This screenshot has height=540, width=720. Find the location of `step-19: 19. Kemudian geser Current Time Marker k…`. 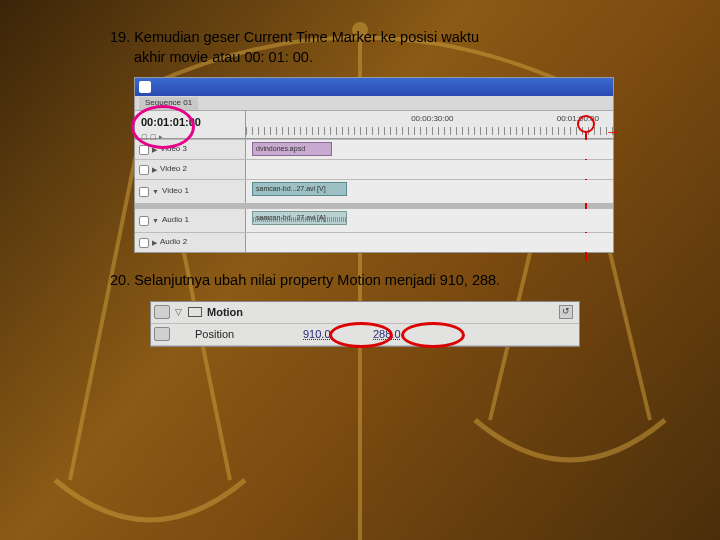

step-19: 19. Kemudian geser Current Time Marker k… is located at coordinates (395, 48).